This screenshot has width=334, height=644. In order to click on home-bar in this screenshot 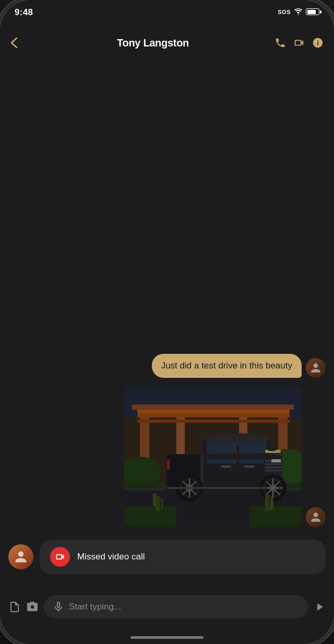, I will do `click(167, 638)`.